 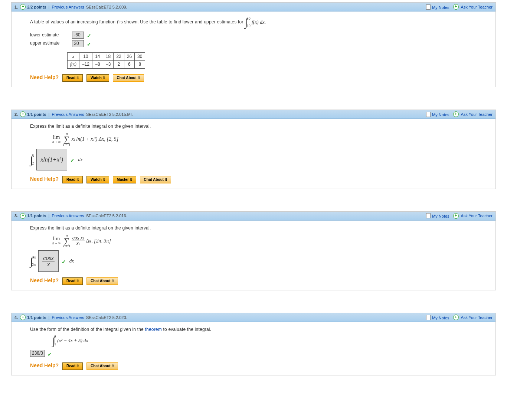 What do you see at coordinates (125, 180) in the screenshot?
I see `master-it-button: Master It` at bounding box center [125, 180].